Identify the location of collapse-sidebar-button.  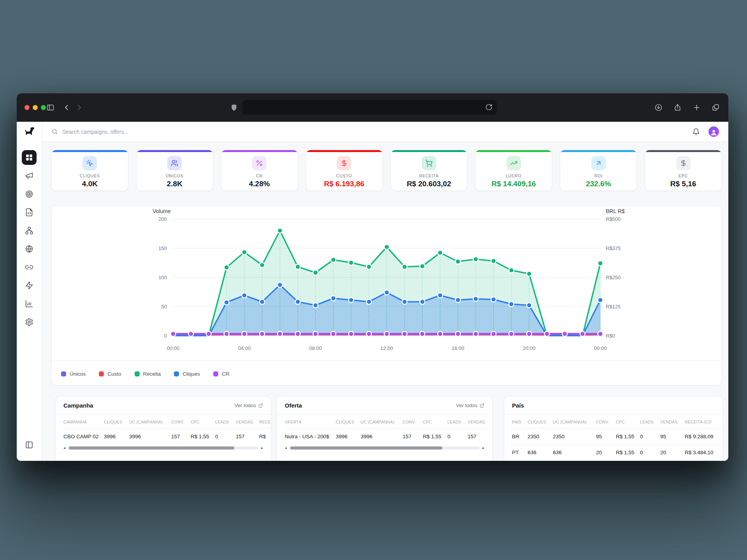
(29, 445).